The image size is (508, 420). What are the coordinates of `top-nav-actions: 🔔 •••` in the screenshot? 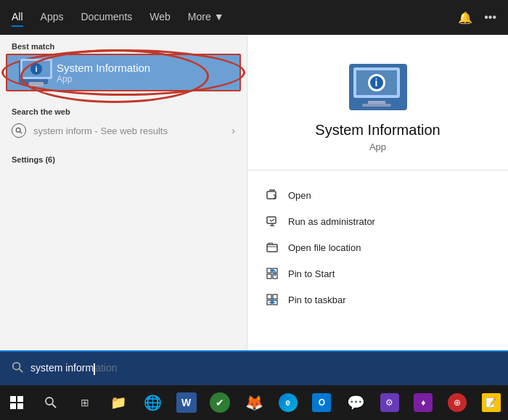 It's located at (478, 17).